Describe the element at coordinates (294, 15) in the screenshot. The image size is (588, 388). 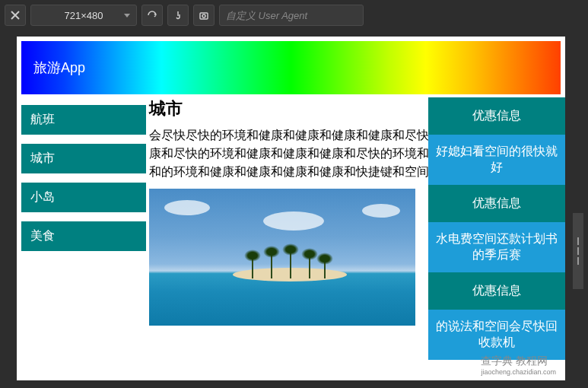
I see `devtools-toolbar: 721×480` at that location.